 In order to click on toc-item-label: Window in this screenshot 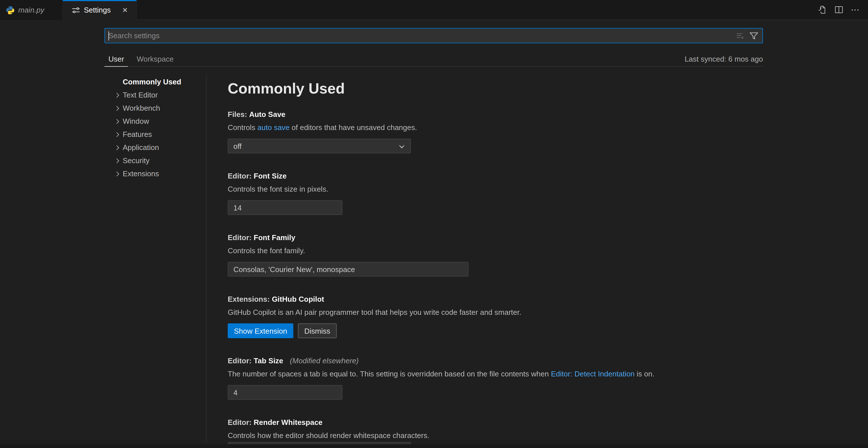, I will do `click(136, 121)`.